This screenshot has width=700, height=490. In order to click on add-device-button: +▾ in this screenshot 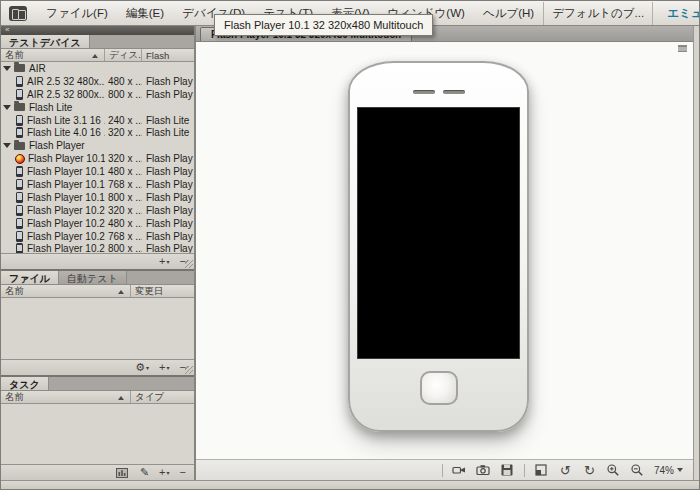, I will do `click(164, 262)`.